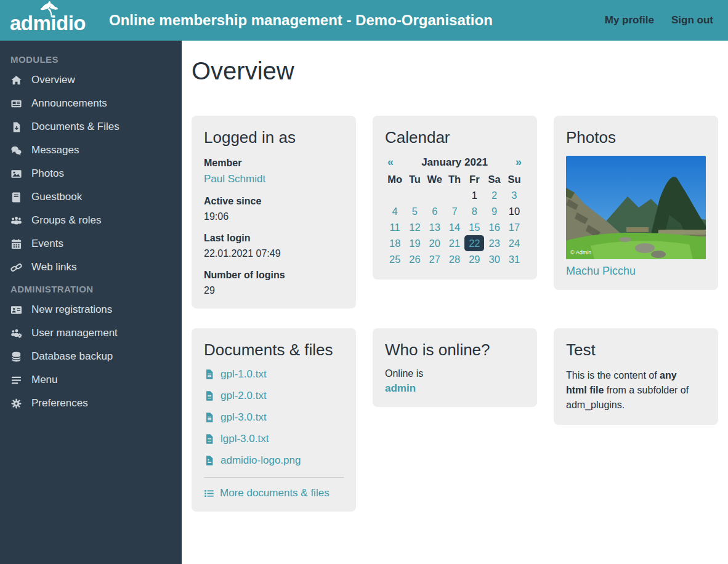 This screenshot has width=728, height=564. What do you see at coordinates (455, 389) in the screenshot?
I see `online-user-link: admin` at bounding box center [455, 389].